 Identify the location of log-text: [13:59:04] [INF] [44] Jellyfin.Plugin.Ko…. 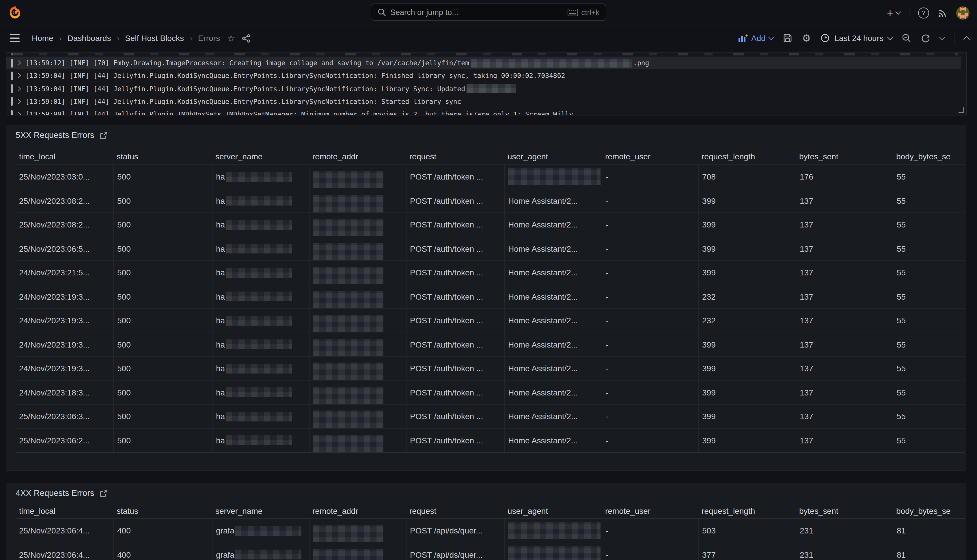
(245, 88).